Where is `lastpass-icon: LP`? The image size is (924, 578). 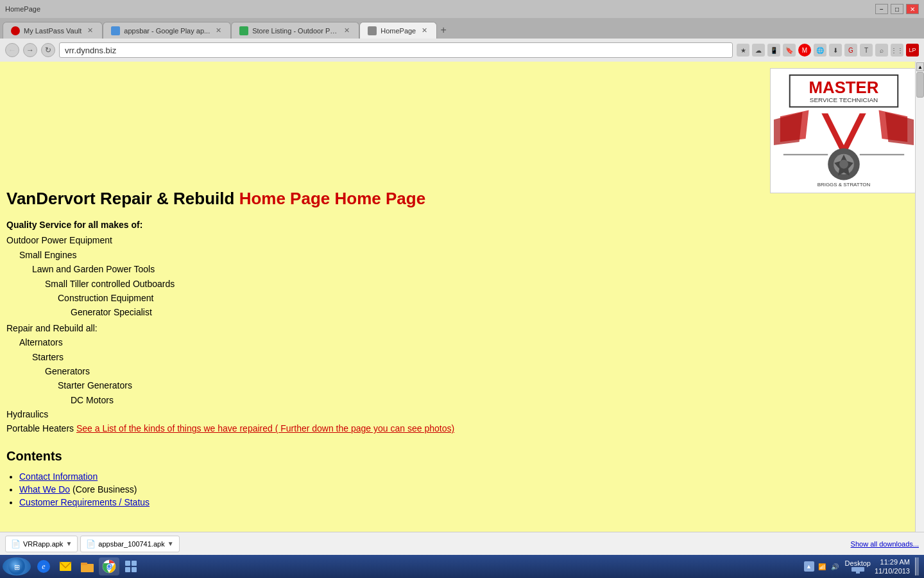 lastpass-icon: LP is located at coordinates (912, 50).